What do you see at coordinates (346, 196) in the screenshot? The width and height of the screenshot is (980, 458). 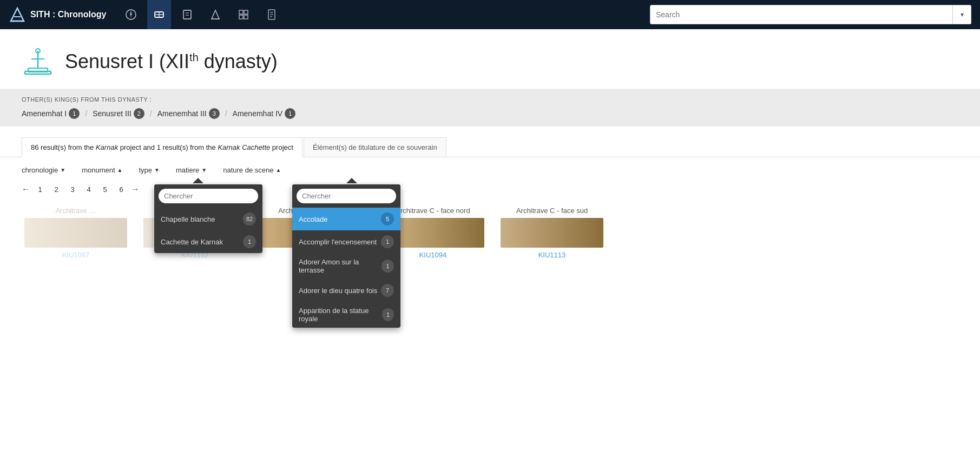 I see `scene-search-input` at bounding box center [346, 196].